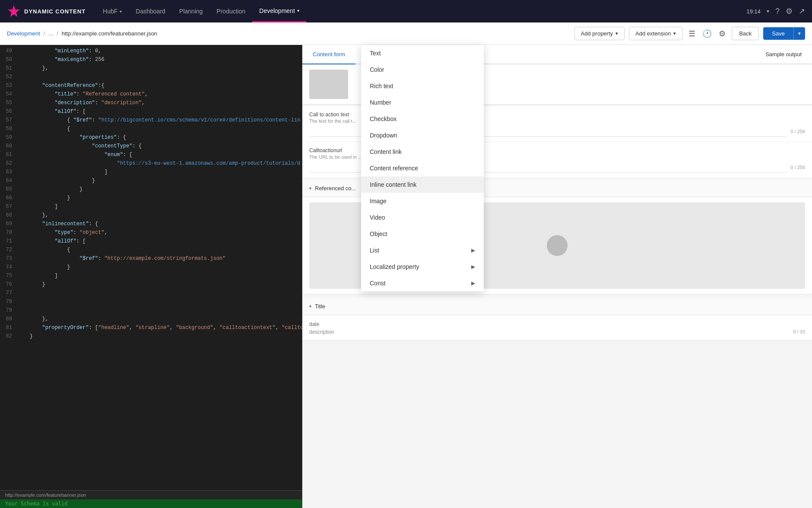 The width and height of the screenshot is (812, 508). I want to click on valid-message: Your Schema is valid, so click(151, 504).